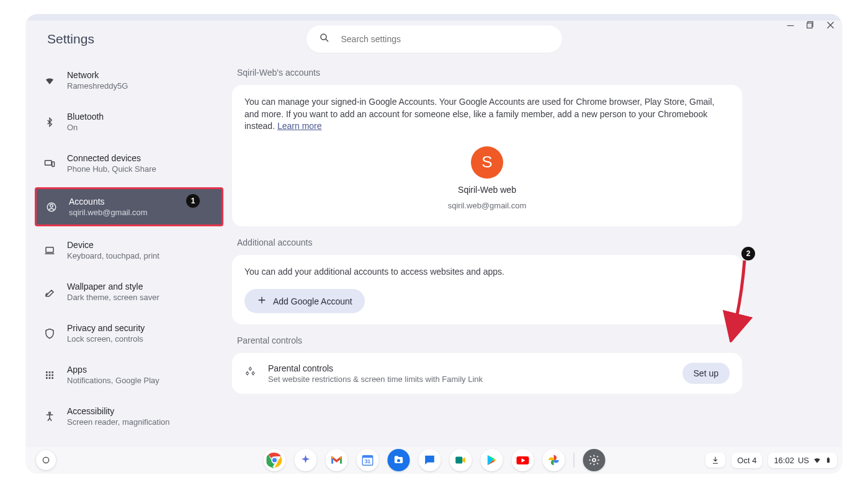 Image resolution: width=868 pixels, height=488 pixels. I want to click on sidebar-item-network: Network Rameshreddy5G, so click(129, 81).